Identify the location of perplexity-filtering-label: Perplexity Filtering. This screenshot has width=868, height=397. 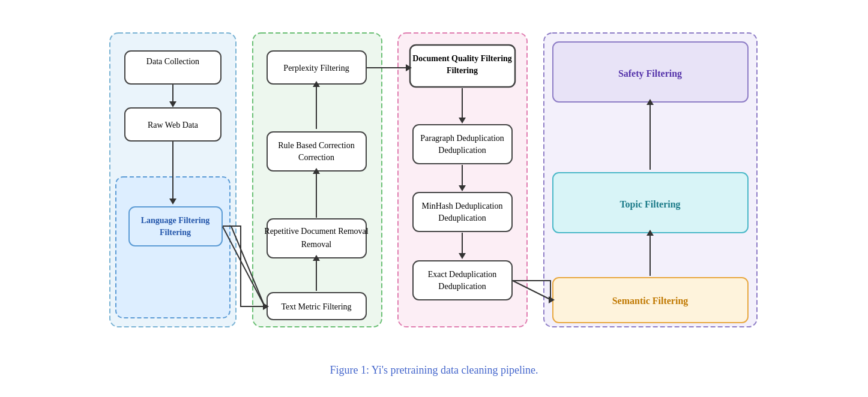
(316, 68).